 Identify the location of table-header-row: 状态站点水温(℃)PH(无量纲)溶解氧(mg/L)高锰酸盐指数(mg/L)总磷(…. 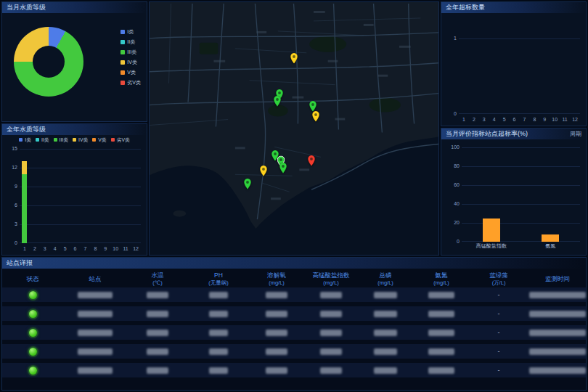
(294, 279).